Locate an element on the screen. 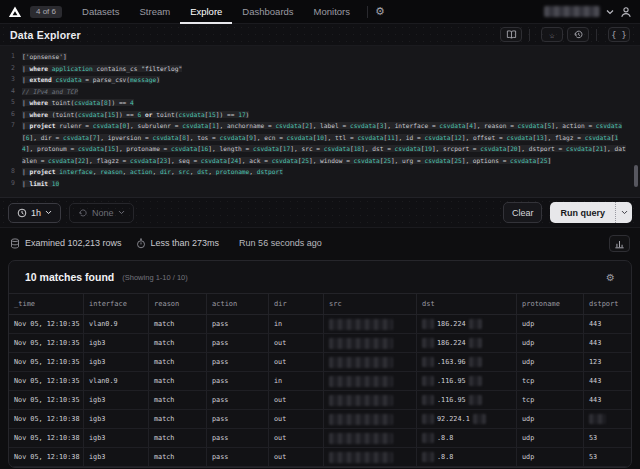 This screenshot has height=469, width=640. dst-visible-text: 92.224.1 is located at coordinates (454, 419).